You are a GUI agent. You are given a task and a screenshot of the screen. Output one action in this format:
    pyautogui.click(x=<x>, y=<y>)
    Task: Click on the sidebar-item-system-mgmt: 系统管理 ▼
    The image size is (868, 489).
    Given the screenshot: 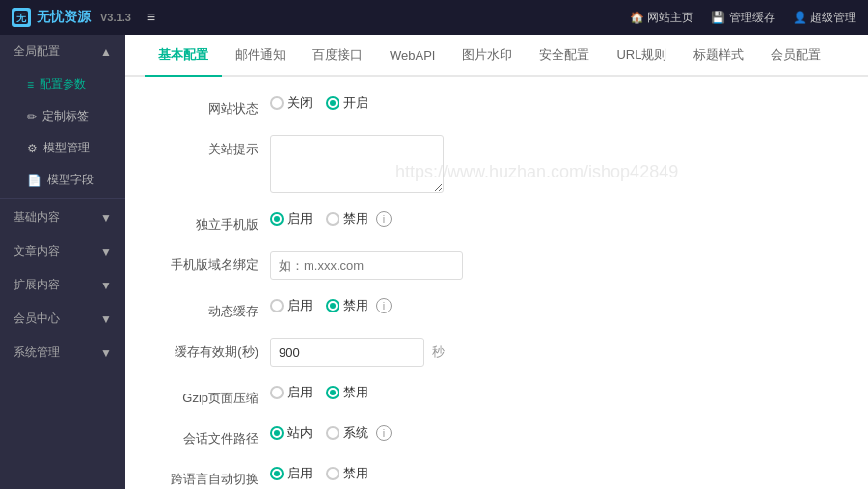 What is the action you would take?
    pyautogui.click(x=63, y=353)
    